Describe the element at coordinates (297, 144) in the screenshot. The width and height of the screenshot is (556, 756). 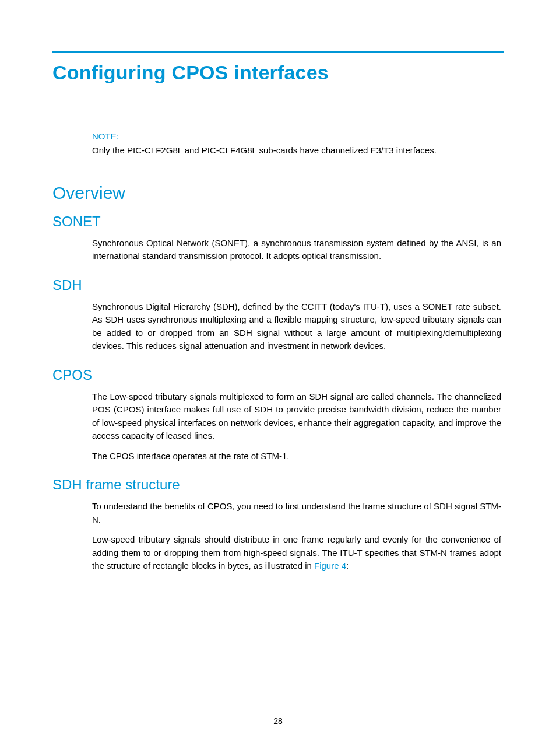
I see `note-box: NOTE: Only the PIC-CLF2G8L and PIC-CLF4G…` at that location.